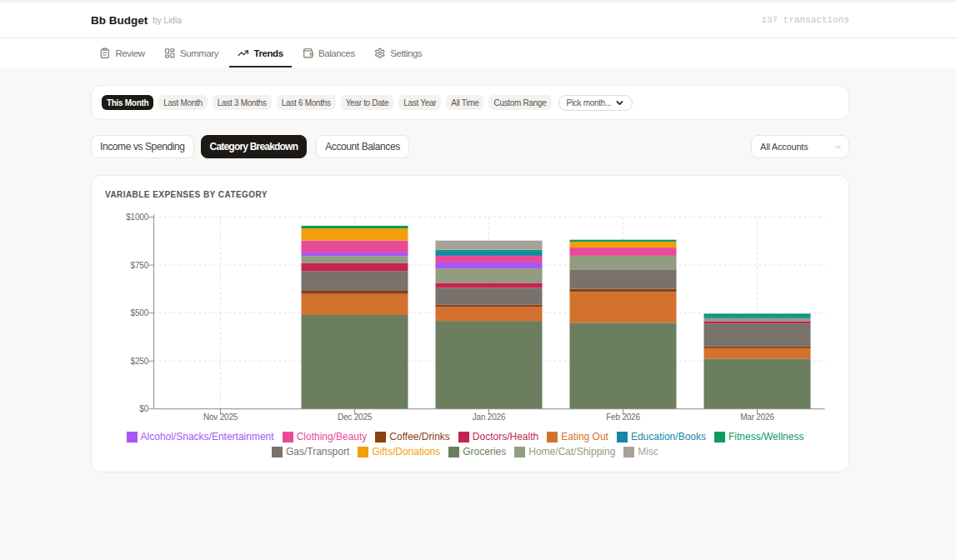 The width and height of the screenshot is (956, 560). What do you see at coordinates (143, 408) in the screenshot?
I see `svg-text: $0` at bounding box center [143, 408].